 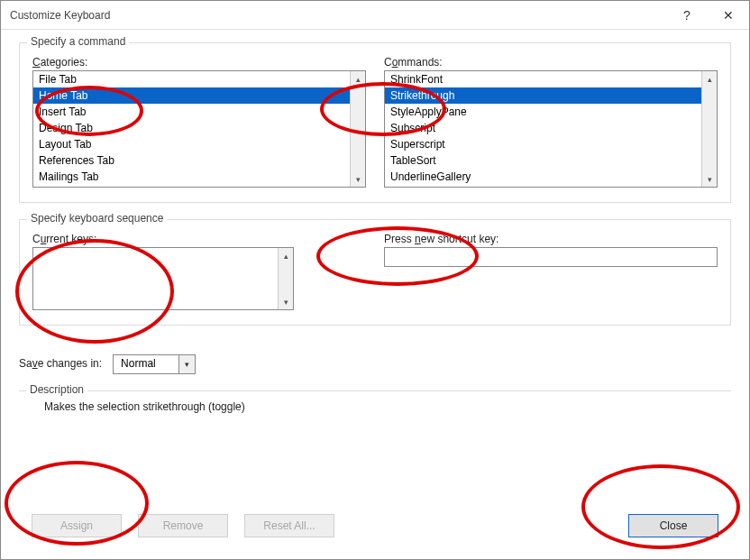 What do you see at coordinates (543, 112) in the screenshot?
I see `command-item: StyleApplyPane` at bounding box center [543, 112].